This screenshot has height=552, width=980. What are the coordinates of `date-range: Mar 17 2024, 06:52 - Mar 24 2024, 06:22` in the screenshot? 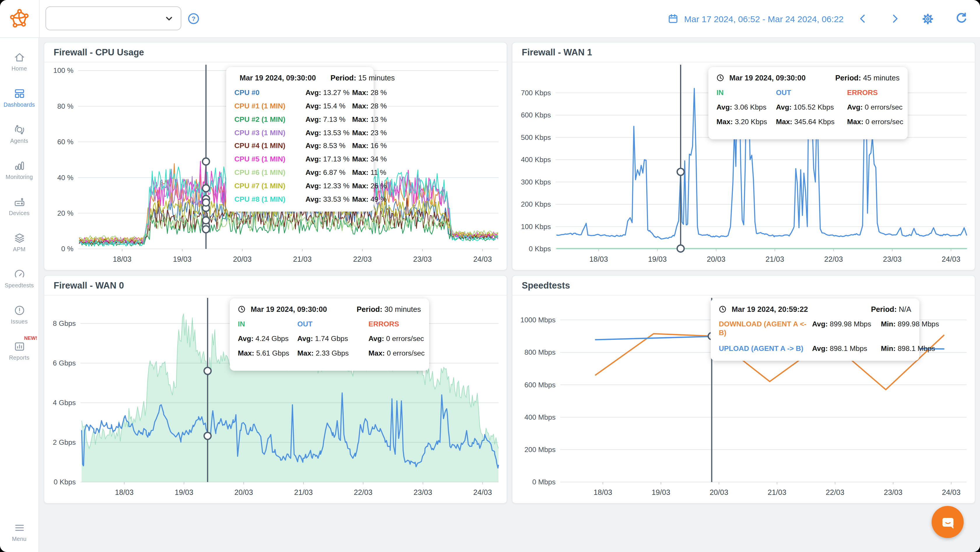 It's located at (764, 19).